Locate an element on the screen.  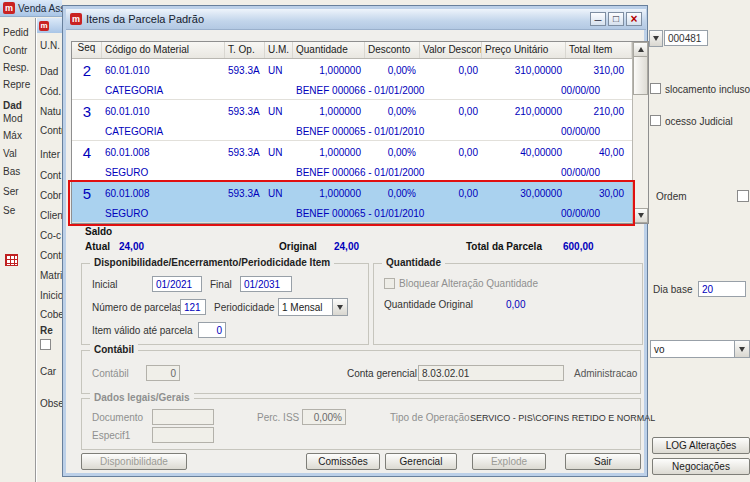
log-alteracoes-button: LOG Alterações is located at coordinates (701, 446).